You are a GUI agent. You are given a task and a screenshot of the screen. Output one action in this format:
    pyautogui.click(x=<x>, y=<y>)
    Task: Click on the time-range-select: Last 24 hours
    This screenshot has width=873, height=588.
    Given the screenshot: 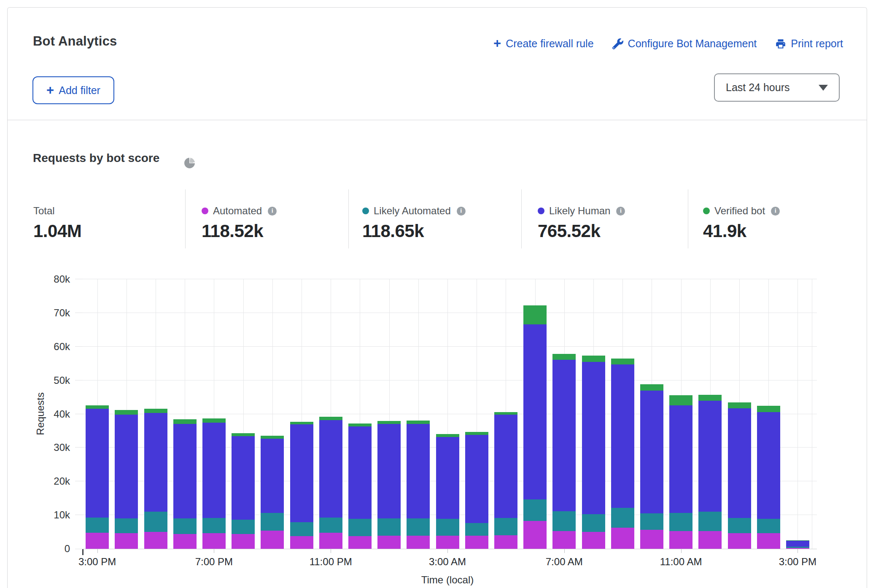 What is the action you would take?
    pyautogui.click(x=777, y=88)
    